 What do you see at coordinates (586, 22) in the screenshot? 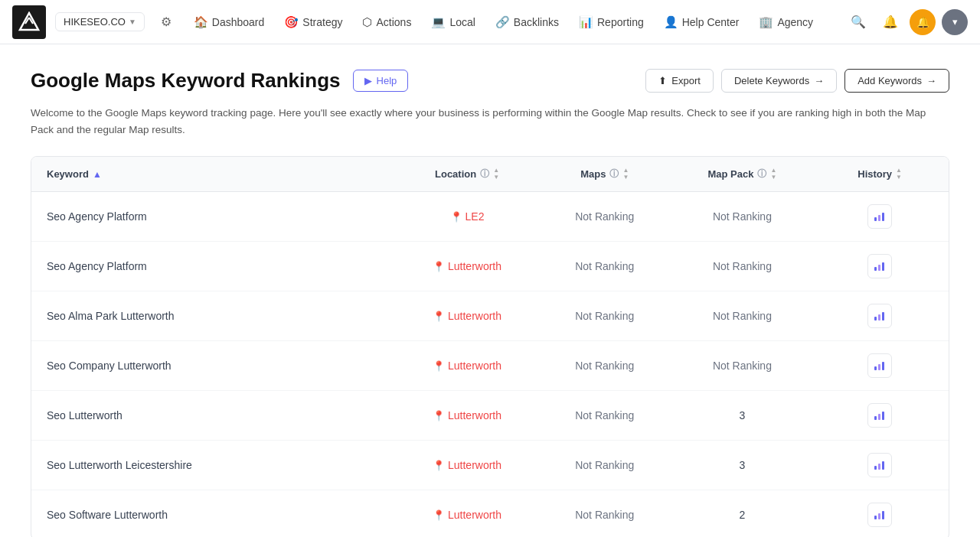
I see `reporting-icon: 📊` at bounding box center [586, 22].